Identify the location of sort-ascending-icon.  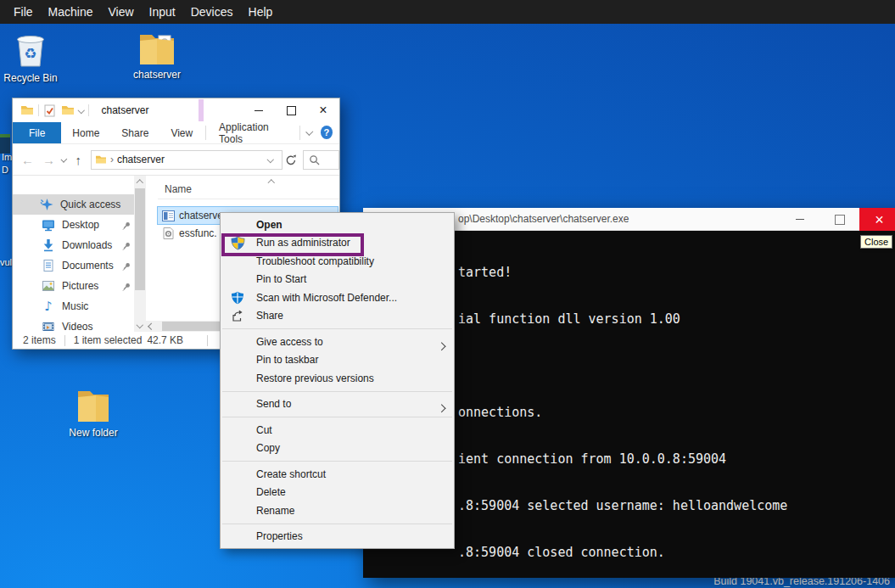
(271, 183).